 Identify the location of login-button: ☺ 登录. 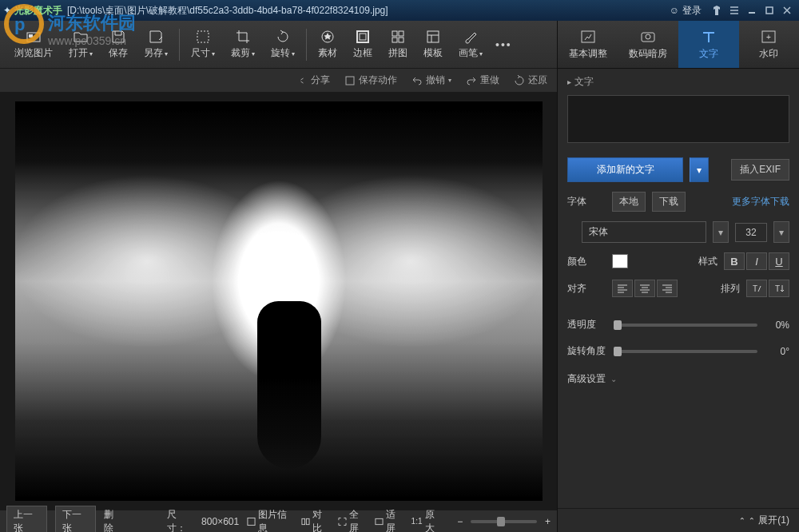
(686, 11).